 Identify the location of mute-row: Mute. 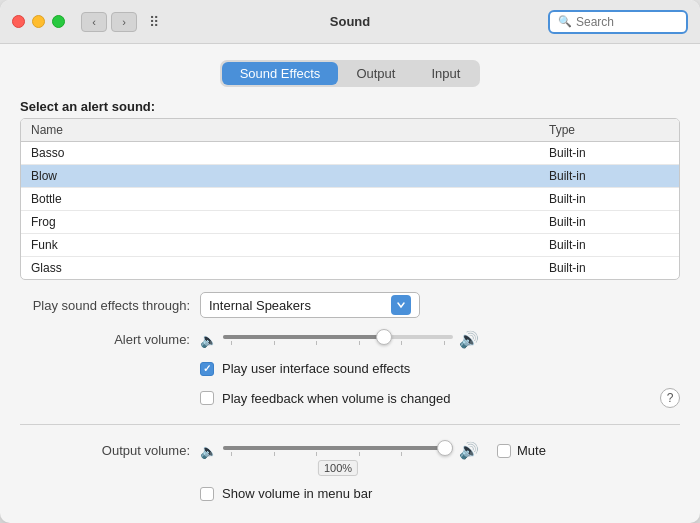
(522, 450).